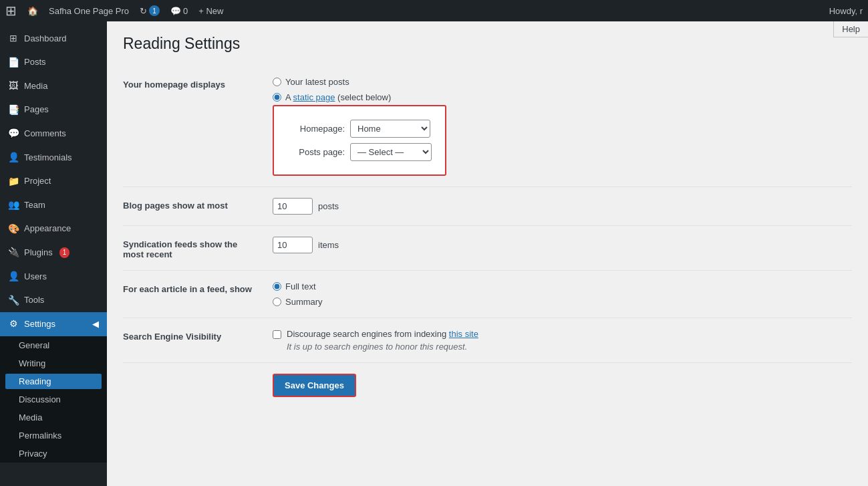 This screenshot has height=486, width=868. What do you see at coordinates (40, 324) in the screenshot?
I see `sidebar-label-settings: Settings` at bounding box center [40, 324].